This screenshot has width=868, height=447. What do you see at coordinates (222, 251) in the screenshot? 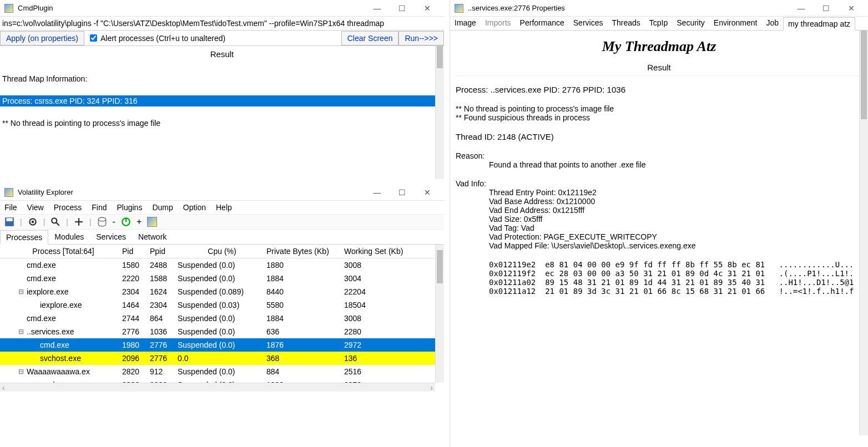
I see `col-cpu: Cpu (%)` at bounding box center [222, 251].